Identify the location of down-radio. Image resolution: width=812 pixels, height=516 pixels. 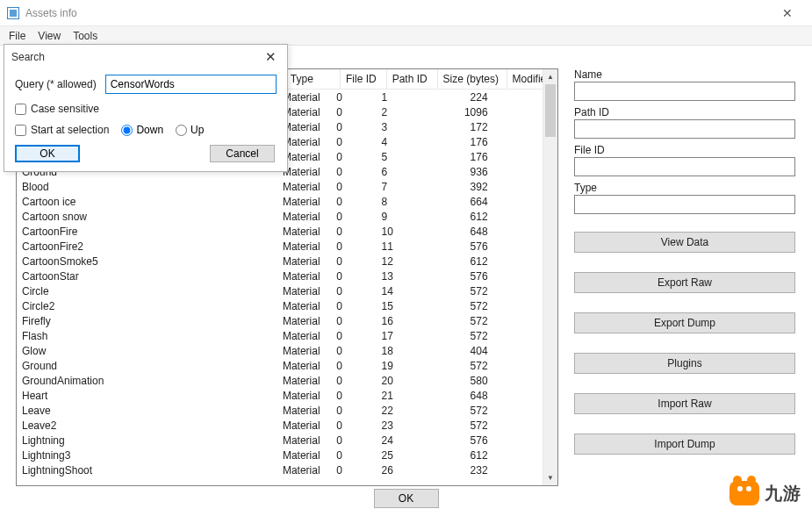
(126, 130).